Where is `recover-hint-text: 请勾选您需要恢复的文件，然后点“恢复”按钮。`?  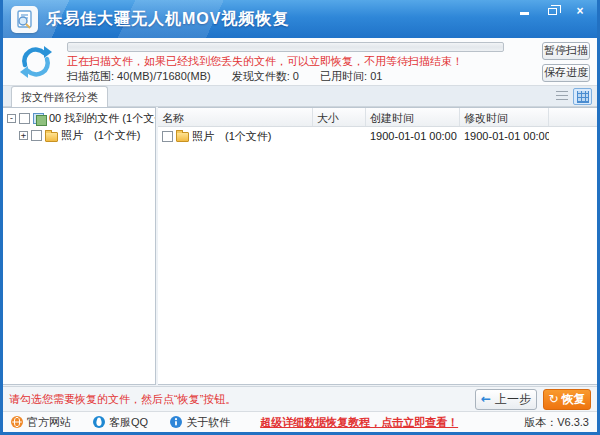 recover-hint-text: 请勾选您需要恢复的文件，然后点“恢复”按钮。 is located at coordinates (239, 400).